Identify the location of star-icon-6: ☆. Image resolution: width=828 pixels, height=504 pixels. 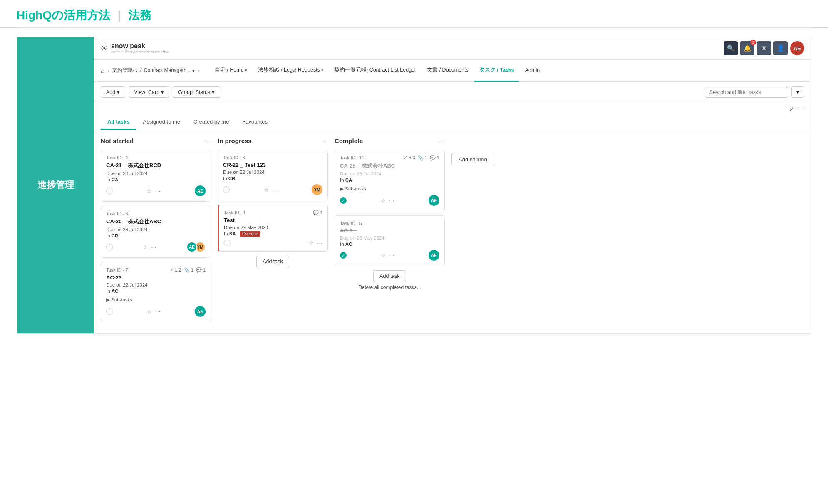
(266, 190).